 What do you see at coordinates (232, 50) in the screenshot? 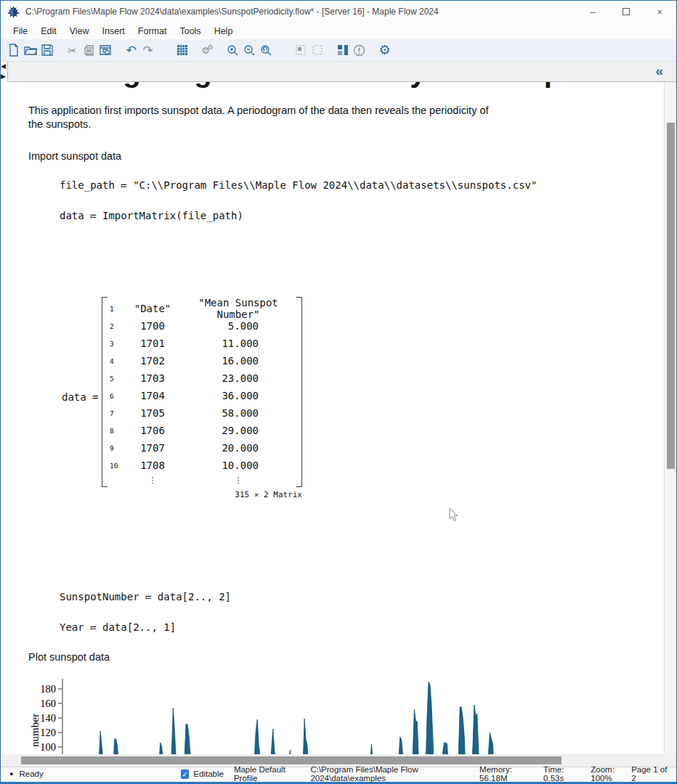
I see `zoom-in-button` at bounding box center [232, 50].